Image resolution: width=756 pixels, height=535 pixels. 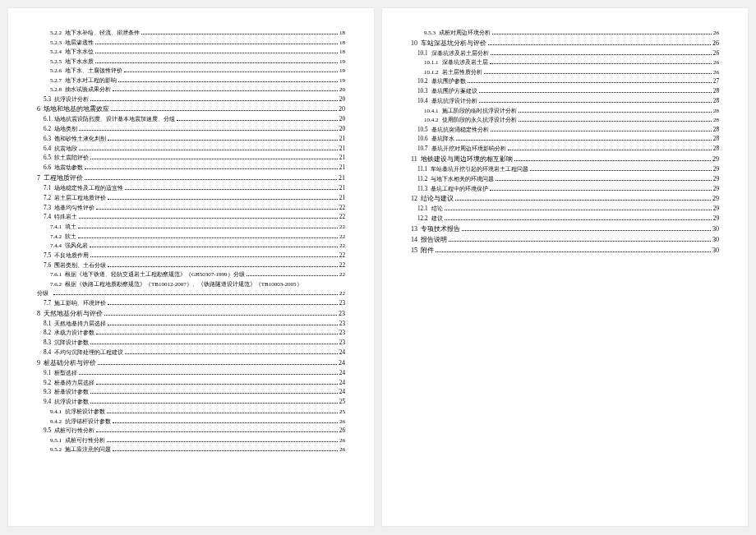 I want to click on toc-entry: 7.6.1根据《地下铁道、轻轨交通岩土工程勘察规范》（GB50307-1999）…, so click(x=191, y=274).